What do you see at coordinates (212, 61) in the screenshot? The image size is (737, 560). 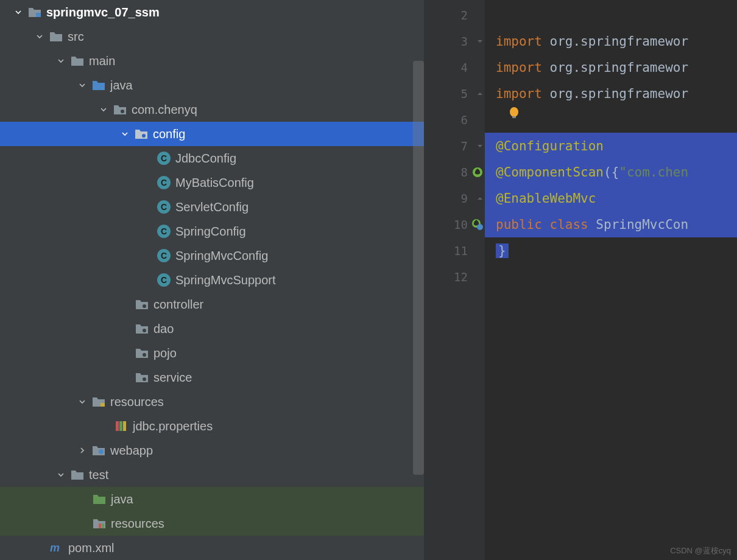 I see `tree-item-main: main` at bounding box center [212, 61].